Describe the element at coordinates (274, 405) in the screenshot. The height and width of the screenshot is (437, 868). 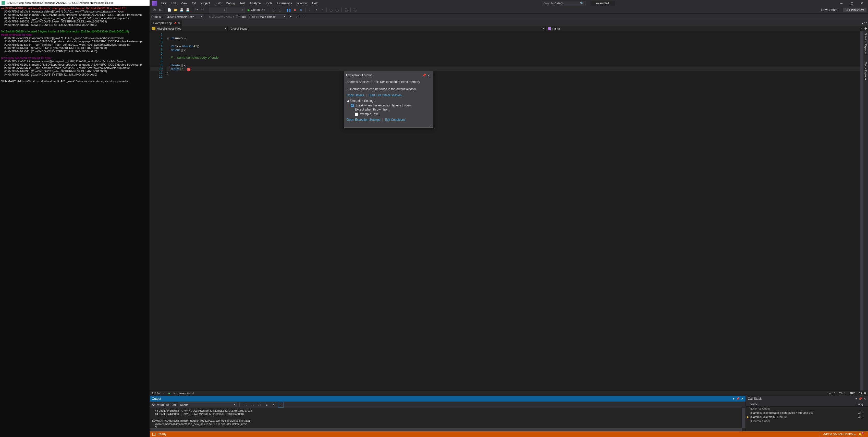
I see `output-clear-button: ✕` at that location.